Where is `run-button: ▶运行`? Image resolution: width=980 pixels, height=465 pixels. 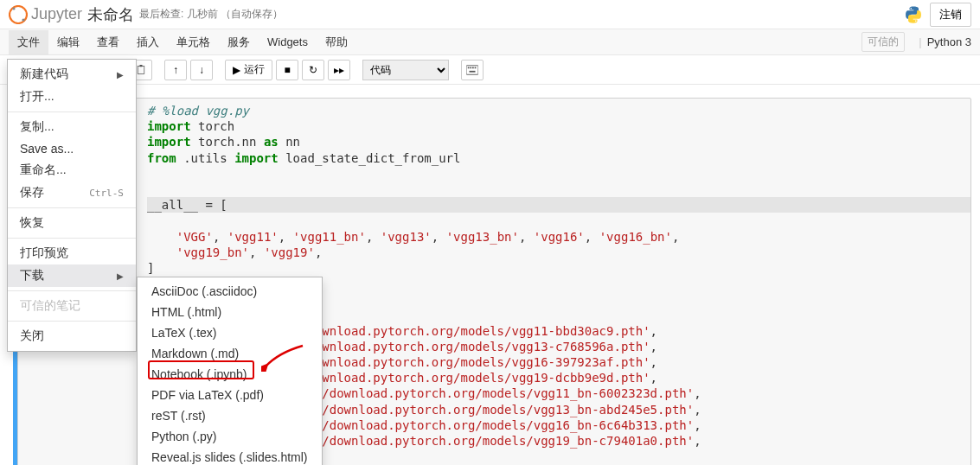
run-button: ▶运行 is located at coordinates (249, 70).